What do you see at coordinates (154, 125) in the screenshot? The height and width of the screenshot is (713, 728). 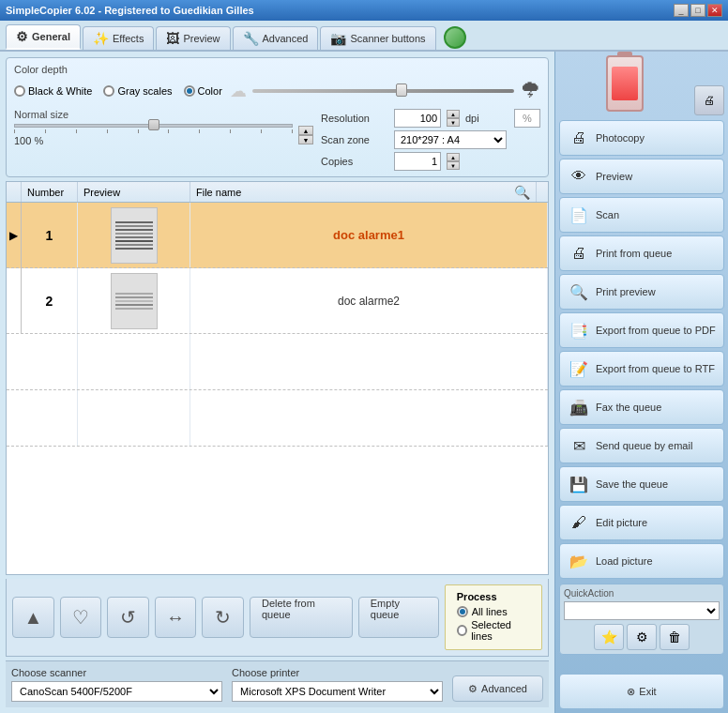 I see `size-slider-thumb` at bounding box center [154, 125].